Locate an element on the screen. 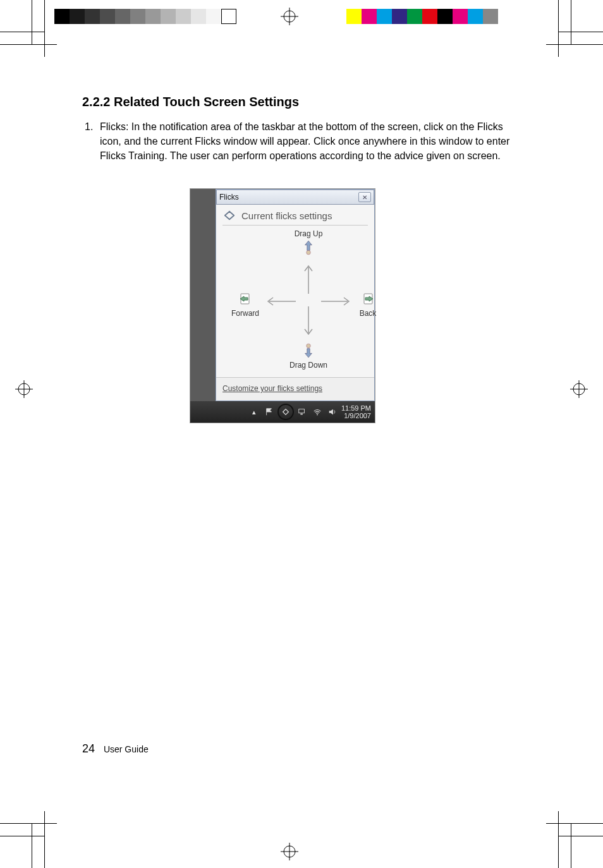 Image resolution: width=603 pixels, height=868 pixels. registration-mark-right is located at coordinates (579, 389).